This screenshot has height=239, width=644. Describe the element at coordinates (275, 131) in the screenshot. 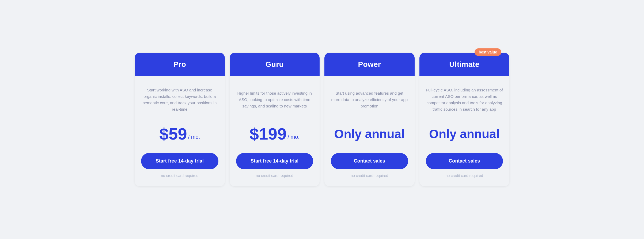

I see `plan-body: Higher limits for those actively investi…` at that location.